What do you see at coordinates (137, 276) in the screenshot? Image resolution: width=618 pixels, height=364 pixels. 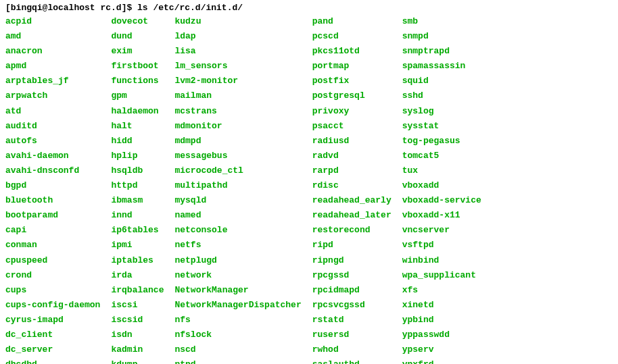 I see `ls-entry: irda` at bounding box center [137, 276].